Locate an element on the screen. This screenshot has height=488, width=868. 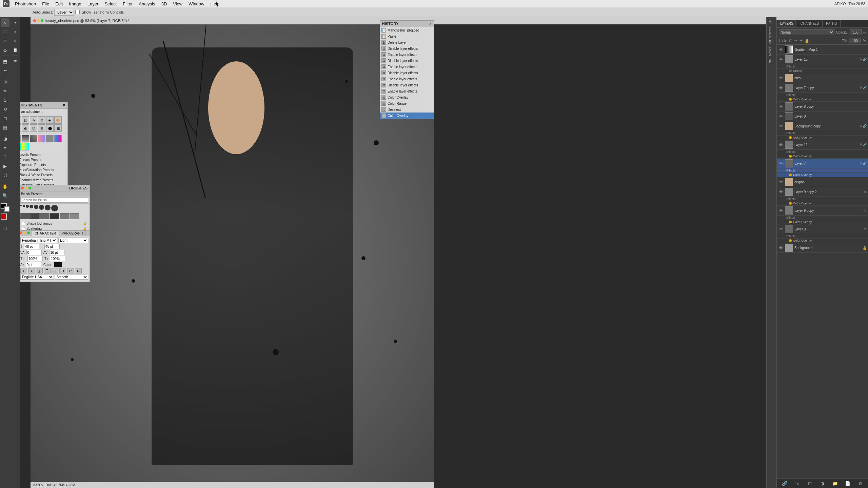
blend-mode-select: Normal is located at coordinates (807, 32).